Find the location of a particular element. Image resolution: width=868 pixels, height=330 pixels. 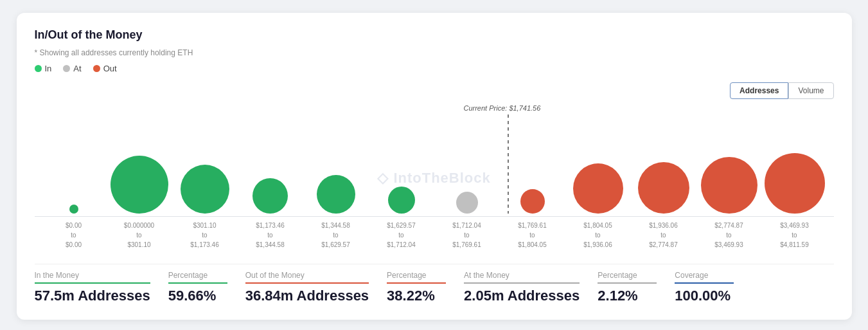

stat-label-4: At the Money is located at coordinates (522, 275).